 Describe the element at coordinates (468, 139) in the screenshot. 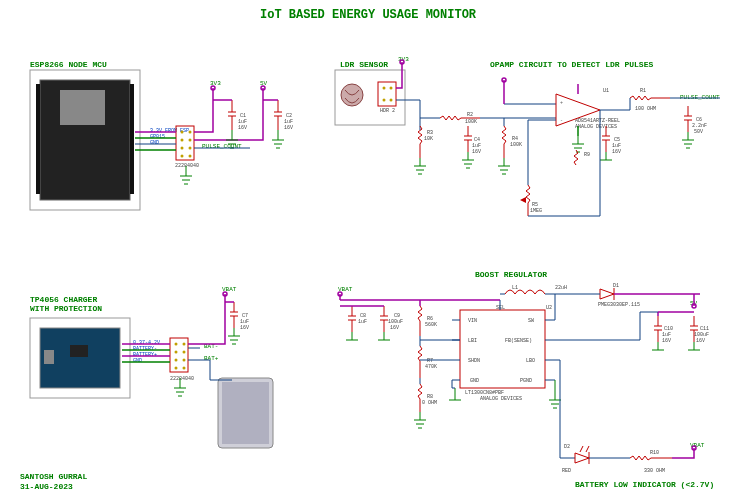

I see `C4` at that location.